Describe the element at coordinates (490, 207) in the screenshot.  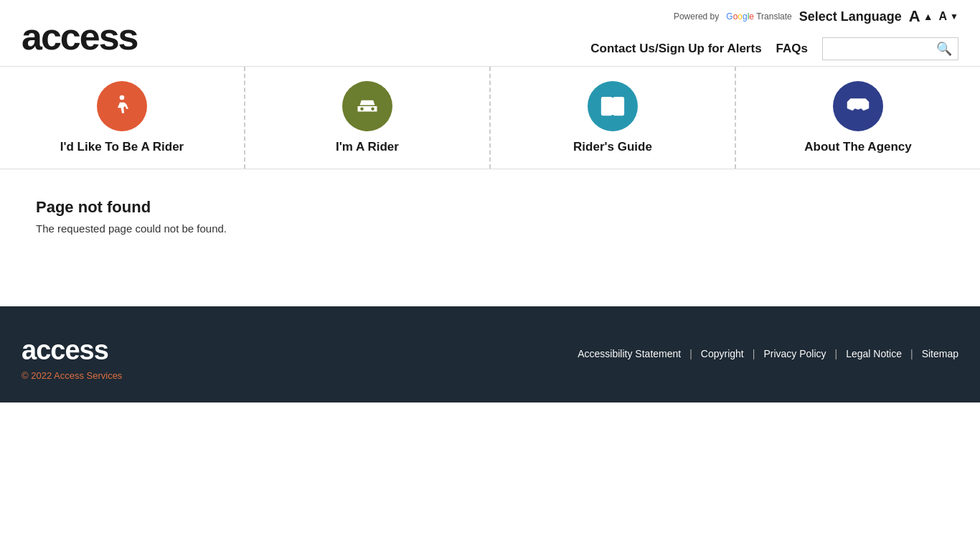
I see `error-title: Page not found` at that location.